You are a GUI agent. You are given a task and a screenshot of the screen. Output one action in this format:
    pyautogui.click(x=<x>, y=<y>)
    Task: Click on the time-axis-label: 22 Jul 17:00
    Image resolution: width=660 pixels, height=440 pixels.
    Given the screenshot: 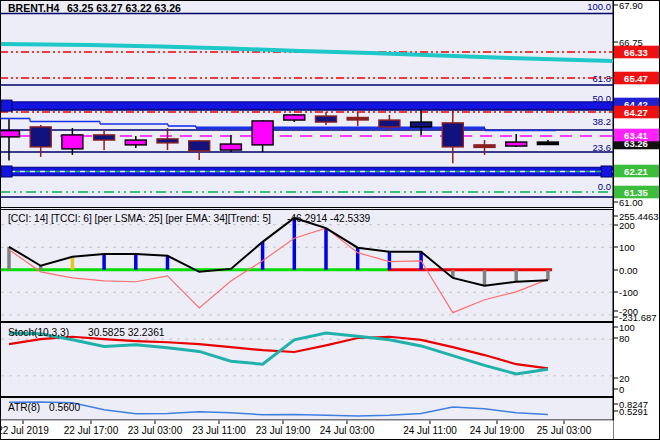 What is the action you would take?
    pyautogui.click(x=92, y=430)
    